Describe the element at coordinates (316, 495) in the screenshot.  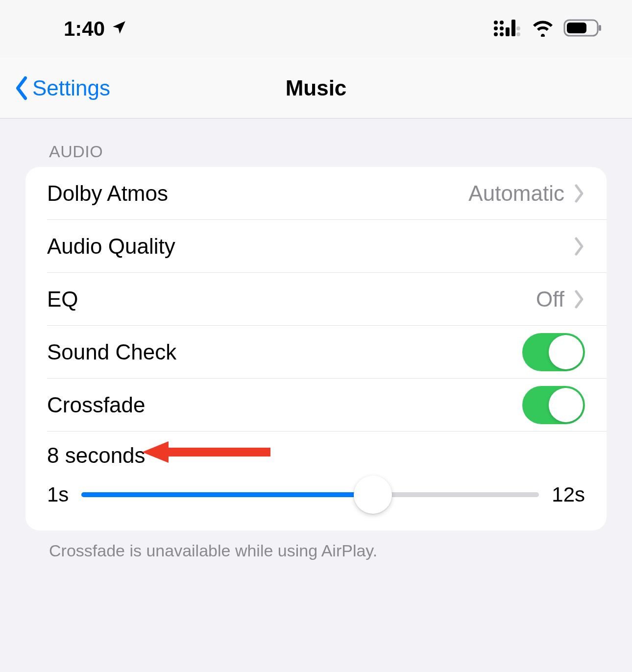
I see `slider-row: 1s 12s` at that location.